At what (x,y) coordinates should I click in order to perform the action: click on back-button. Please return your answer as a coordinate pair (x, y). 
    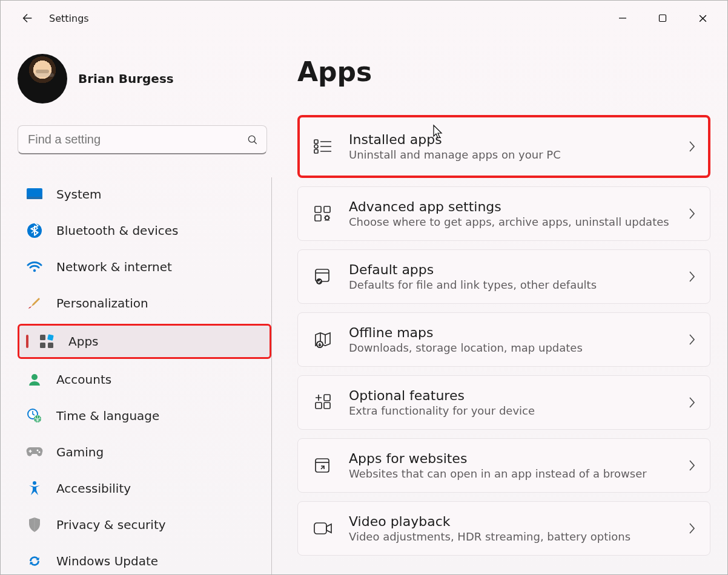
    Looking at the image, I should click on (27, 18).